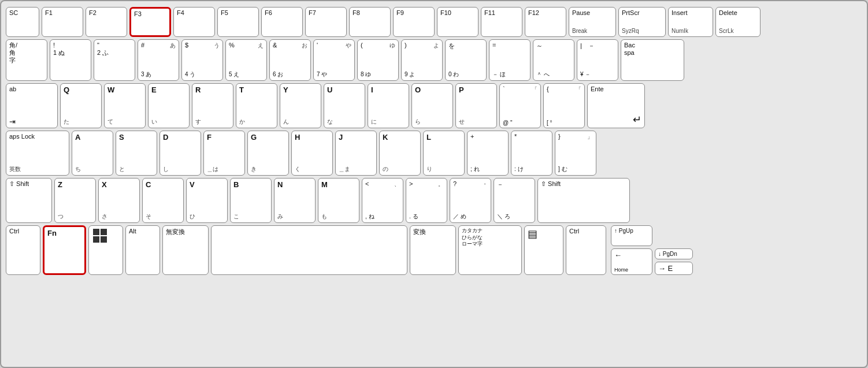 The width and height of the screenshot is (868, 368). Describe the element at coordinates (356, 153) in the screenshot. I see `key-j: J ＿ま` at that location.